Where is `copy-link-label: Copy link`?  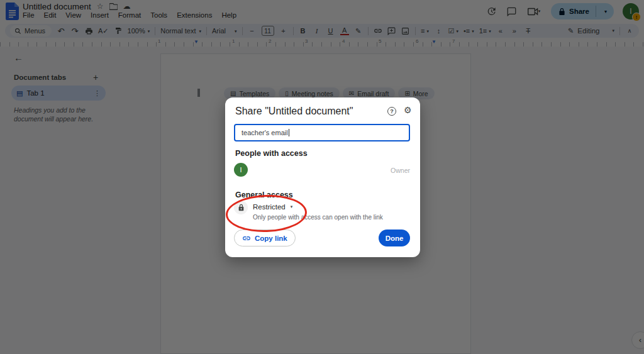 copy-link-label: Copy link is located at coordinates (271, 238).